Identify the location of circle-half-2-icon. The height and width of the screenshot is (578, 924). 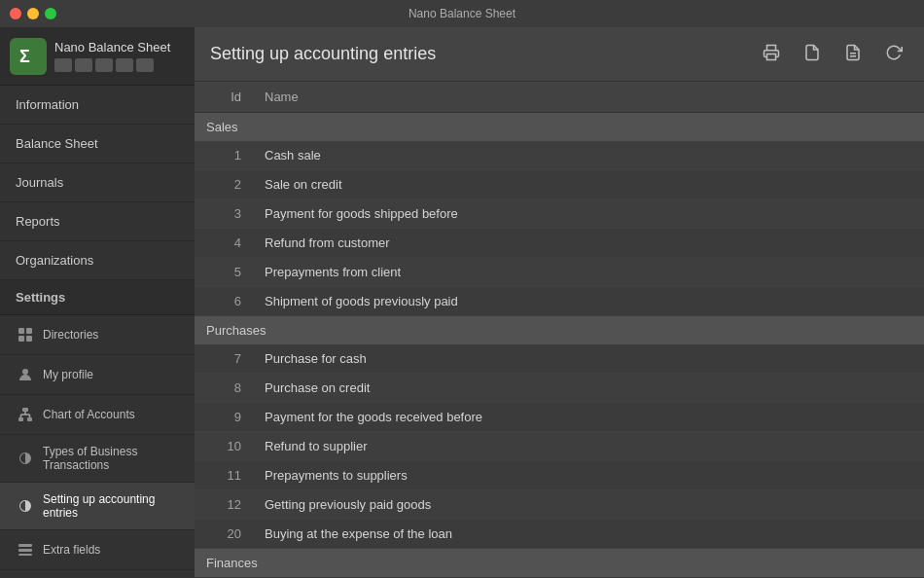
(25, 506).